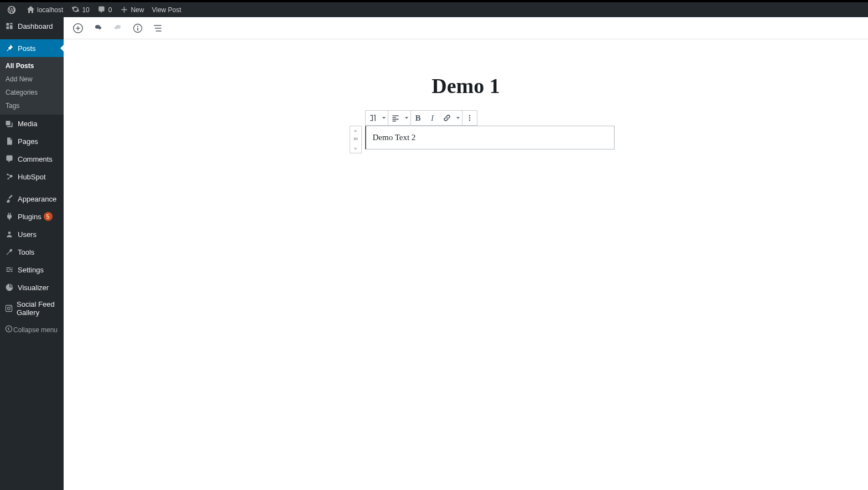 The image size is (868, 490). What do you see at coordinates (98, 28) in the screenshot?
I see `undo-button` at bounding box center [98, 28].